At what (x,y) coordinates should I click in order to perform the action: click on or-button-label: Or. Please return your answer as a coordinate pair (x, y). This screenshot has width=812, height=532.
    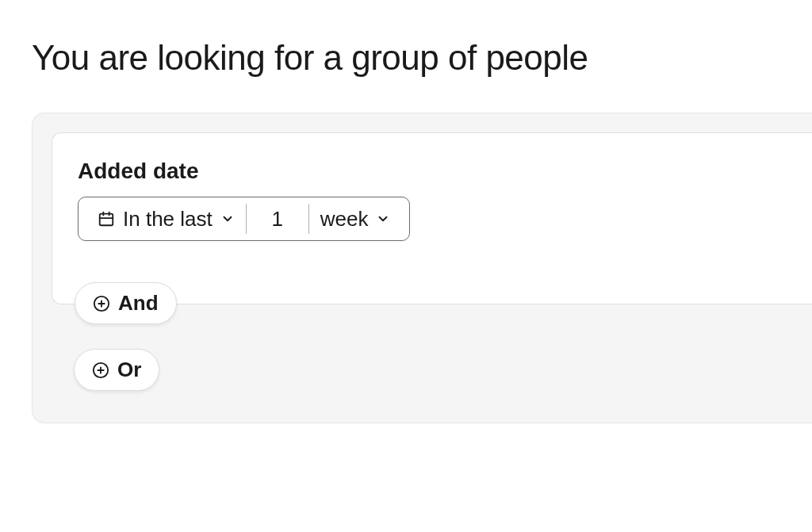
    Looking at the image, I should click on (129, 369).